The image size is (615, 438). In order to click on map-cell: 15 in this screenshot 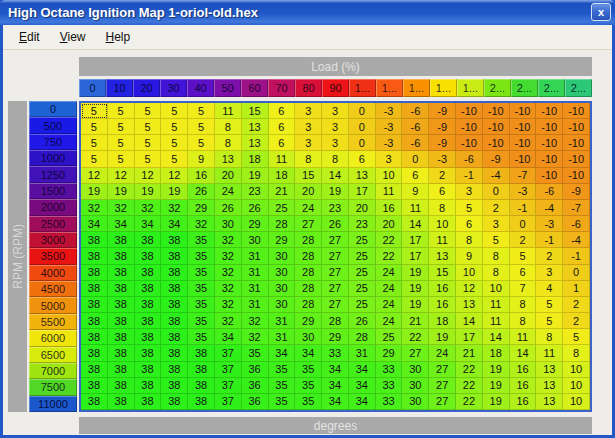, I will do `click(308, 176)`.